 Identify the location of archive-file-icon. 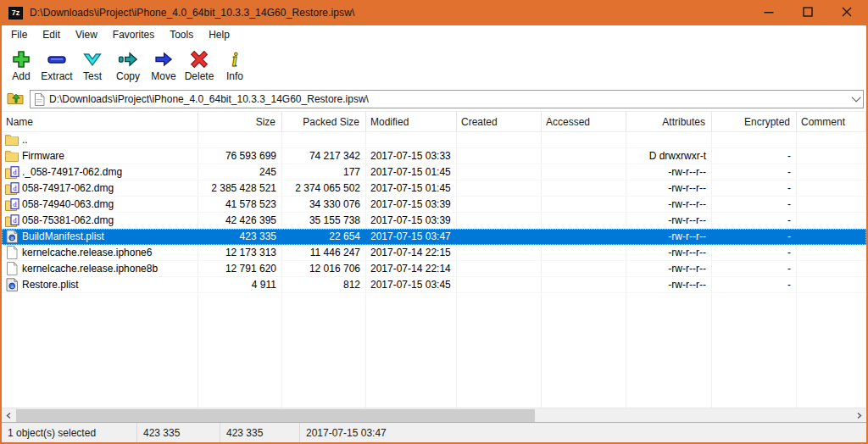
(39, 100).